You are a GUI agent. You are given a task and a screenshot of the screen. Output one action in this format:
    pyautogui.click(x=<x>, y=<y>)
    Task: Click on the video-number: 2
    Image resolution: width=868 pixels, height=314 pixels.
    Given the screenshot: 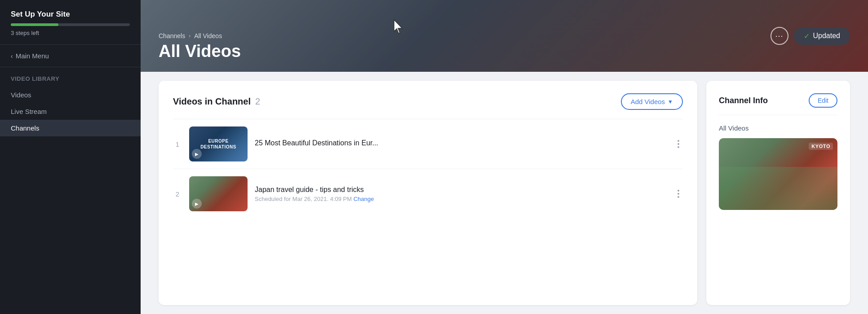 What is the action you would take?
    pyautogui.click(x=177, y=194)
    